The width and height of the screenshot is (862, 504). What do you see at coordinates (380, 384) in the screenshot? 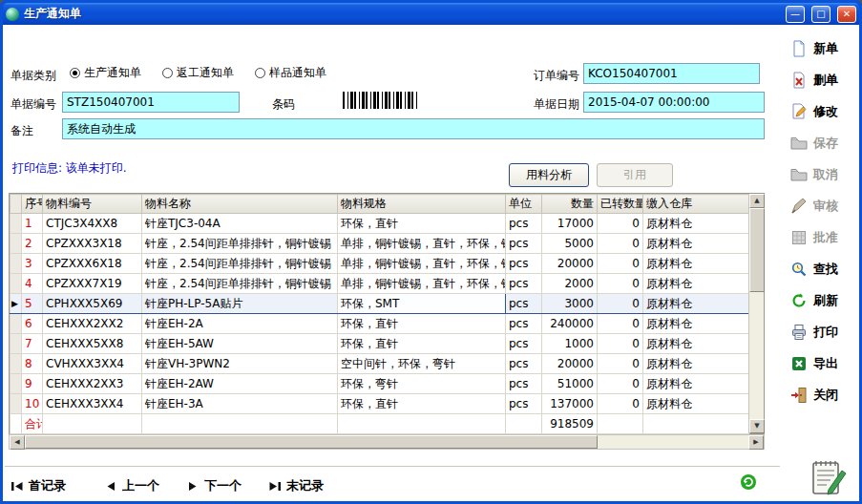
I see `table-row: 9CEHXXX2XX3针座EH-2AW环保，弯针pcs510000原材料仓` at bounding box center [380, 384].